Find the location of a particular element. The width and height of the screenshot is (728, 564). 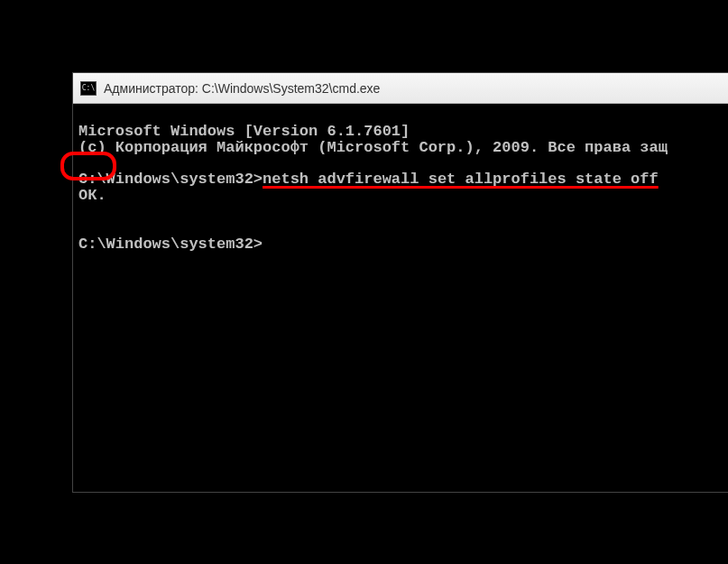

titlebar: C:\ Администратор: C:\Windows\System32\c… is located at coordinates (401, 88).